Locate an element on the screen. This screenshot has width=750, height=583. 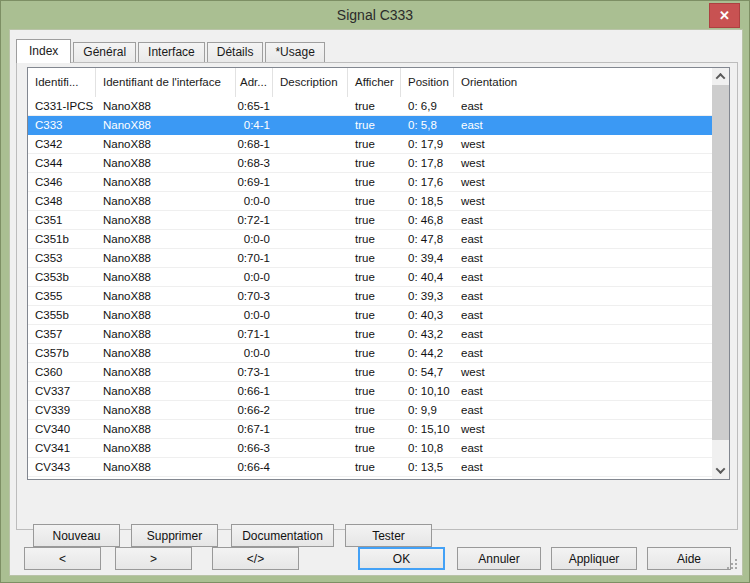
prev-button: < is located at coordinates (62, 558).